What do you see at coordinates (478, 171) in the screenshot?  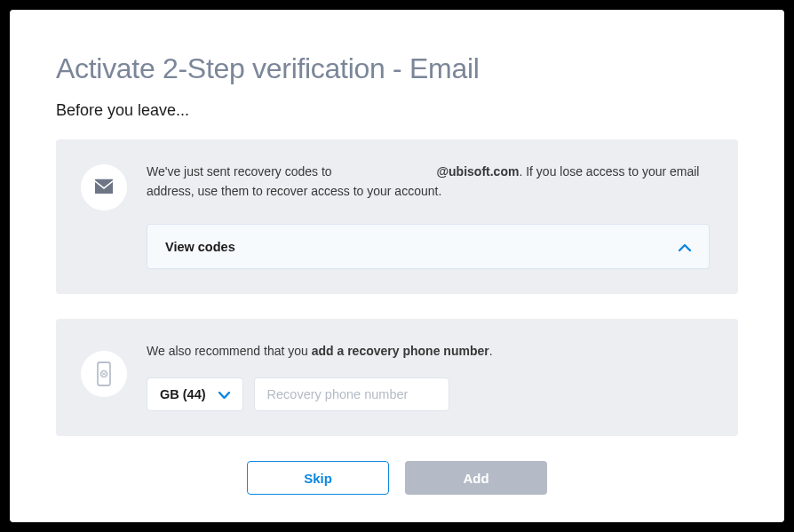 I see `email-domain: @ubisoft.com` at bounding box center [478, 171].